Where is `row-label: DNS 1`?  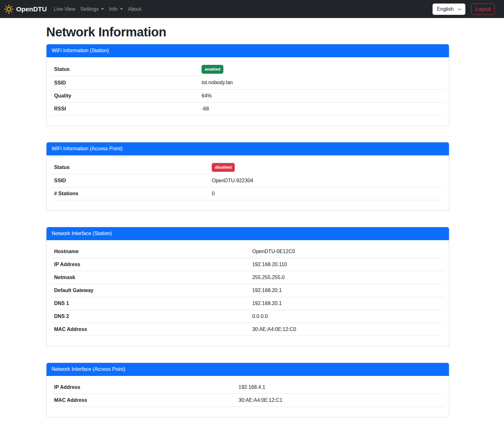
row-label: DNS 1 is located at coordinates (151, 304).